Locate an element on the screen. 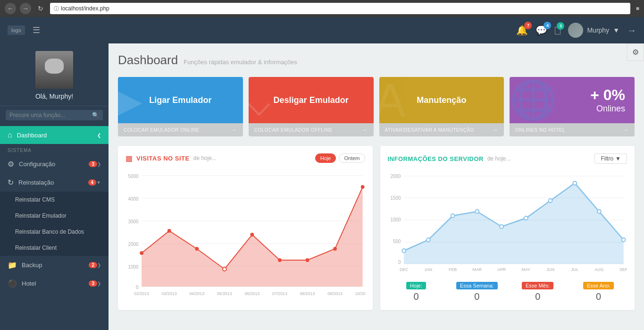  svg-text: 1000 is located at coordinates (395, 220).